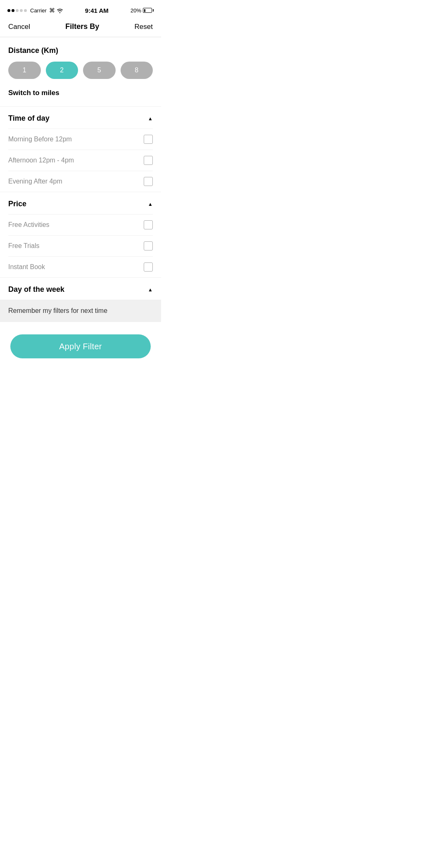 The image size is (446, 868). I want to click on time-of-day-items: Morning Before 12pm Afternoon 12pm - 4pm…, so click(81, 160).